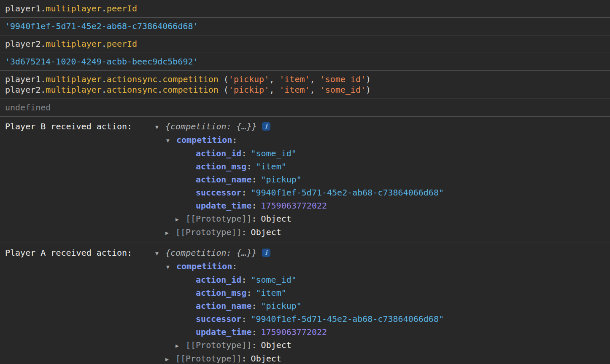  I want to click on result-undefined: undefined, so click(28, 107).